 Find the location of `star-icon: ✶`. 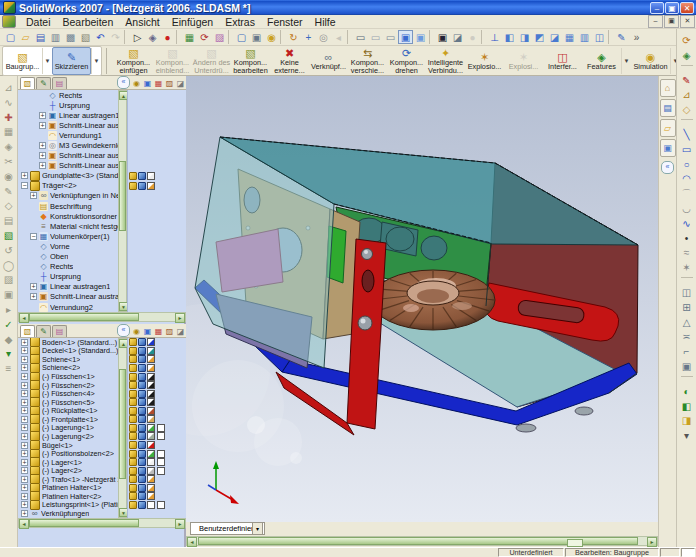

star-icon: ✶ is located at coordinates (686, 268).